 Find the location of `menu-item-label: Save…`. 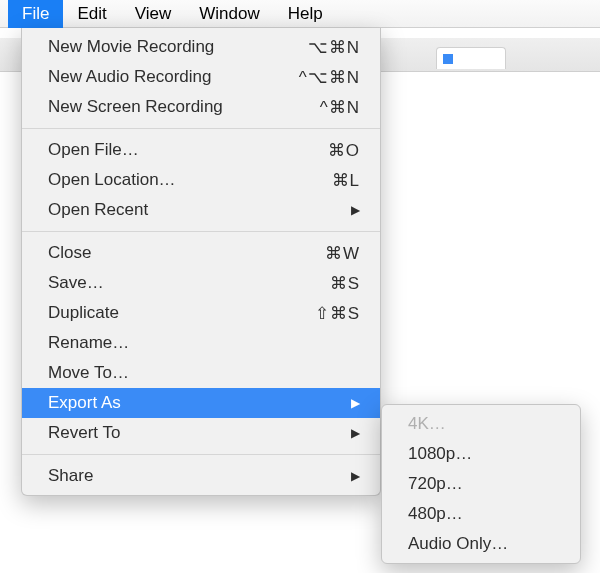

menu-item-label: Save… is located at coordinates (76, 283).